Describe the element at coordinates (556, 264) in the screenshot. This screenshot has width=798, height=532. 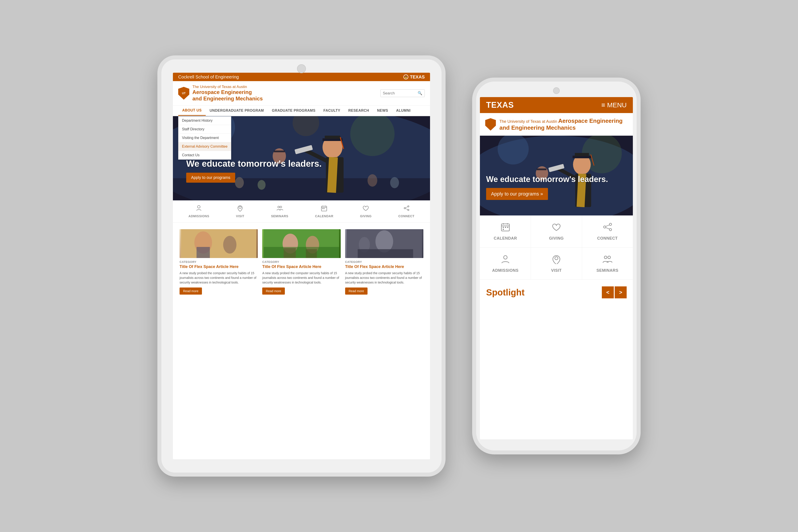
I see `phone-ql-visit: VISIT` at that location.